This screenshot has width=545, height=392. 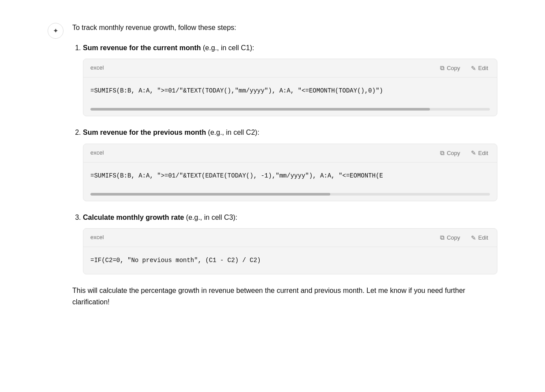 I want to click on code-lang-1: excel, so click(x=97, y=68).